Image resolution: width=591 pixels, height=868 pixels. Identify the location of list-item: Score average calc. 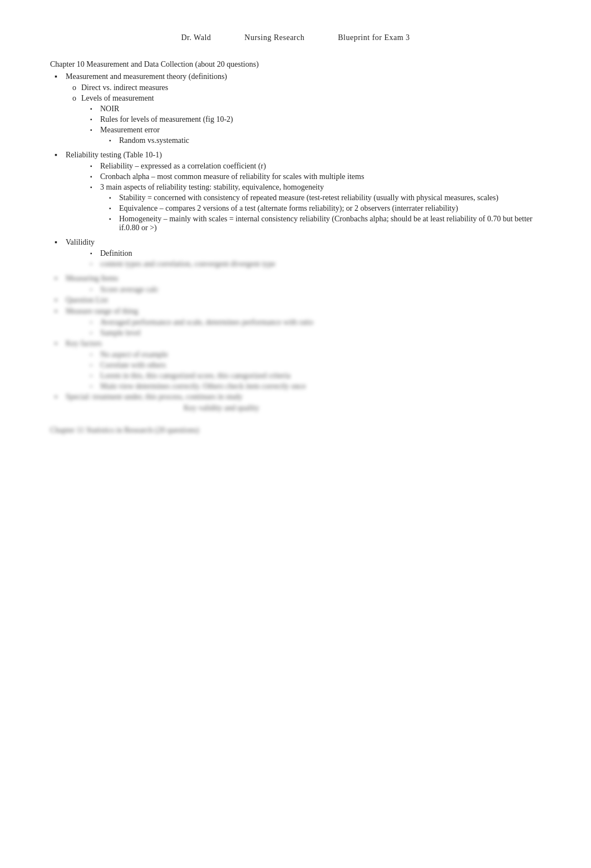
(298, 290).